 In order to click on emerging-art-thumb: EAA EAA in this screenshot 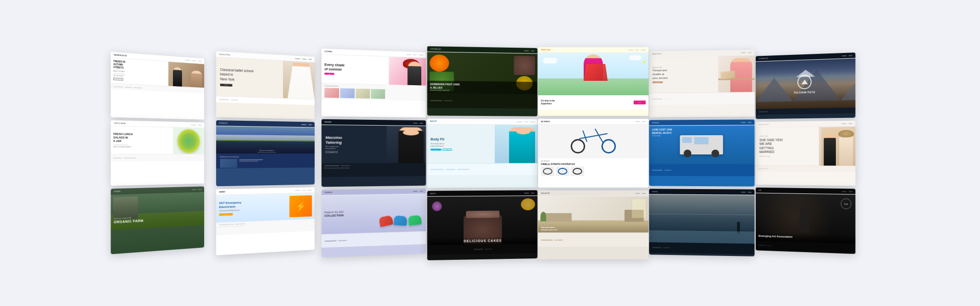, I will do `click(805, 220)`.